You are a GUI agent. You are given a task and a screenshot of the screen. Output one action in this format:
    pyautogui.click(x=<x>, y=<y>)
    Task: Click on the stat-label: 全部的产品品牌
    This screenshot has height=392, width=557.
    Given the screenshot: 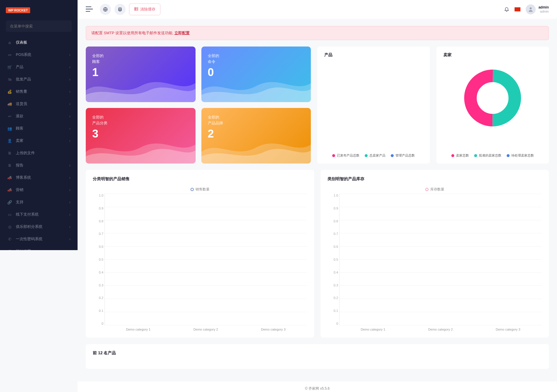 What is the action you would take?
    pyautogui.click(x=256, y=120)
    